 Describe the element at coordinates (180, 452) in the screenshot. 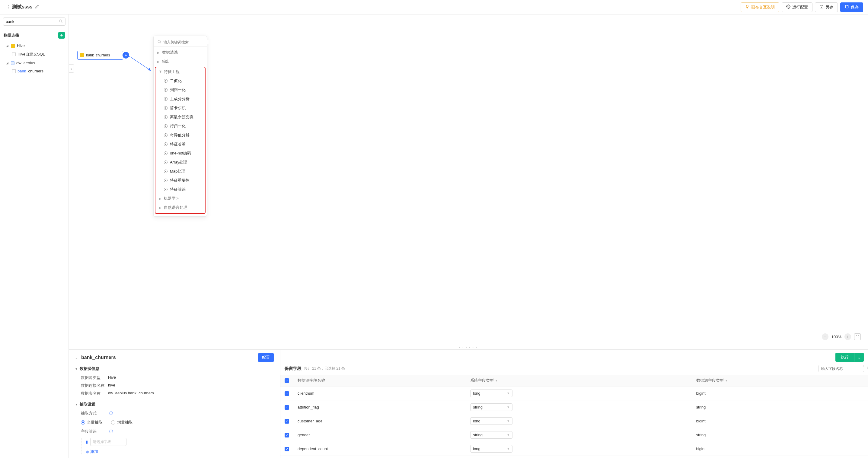

I see `add-filter-button: ⊕ 添加` at that location.